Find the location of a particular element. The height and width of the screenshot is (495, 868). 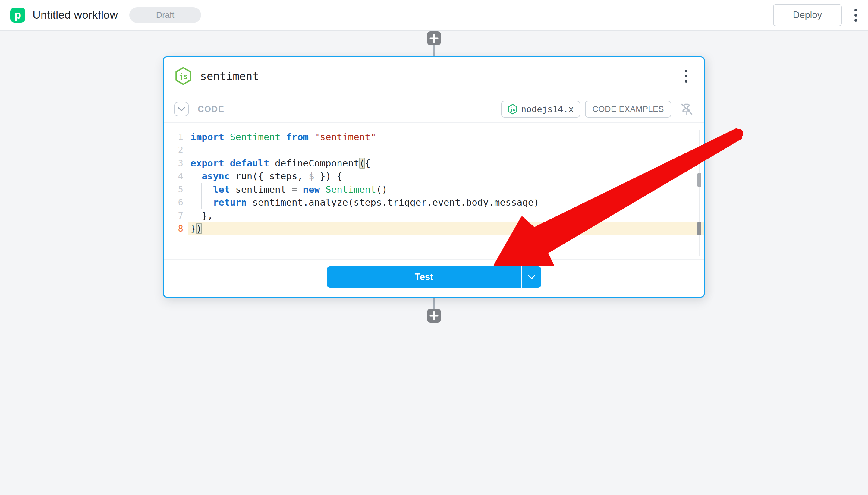

code-line: 6 return sentiment.analyze(steps.trigger… is located at coordinates (434, 203).